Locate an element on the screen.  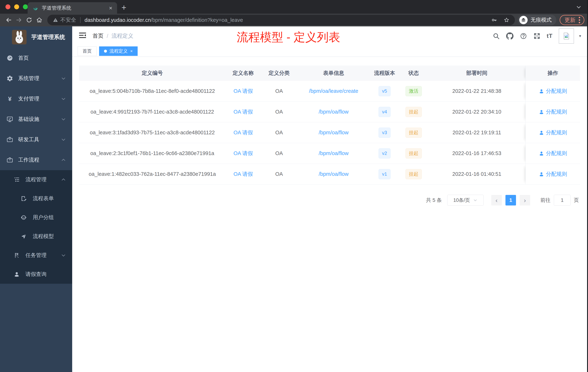
prev-page-button: ‹ is located at coordinates (497, 200).